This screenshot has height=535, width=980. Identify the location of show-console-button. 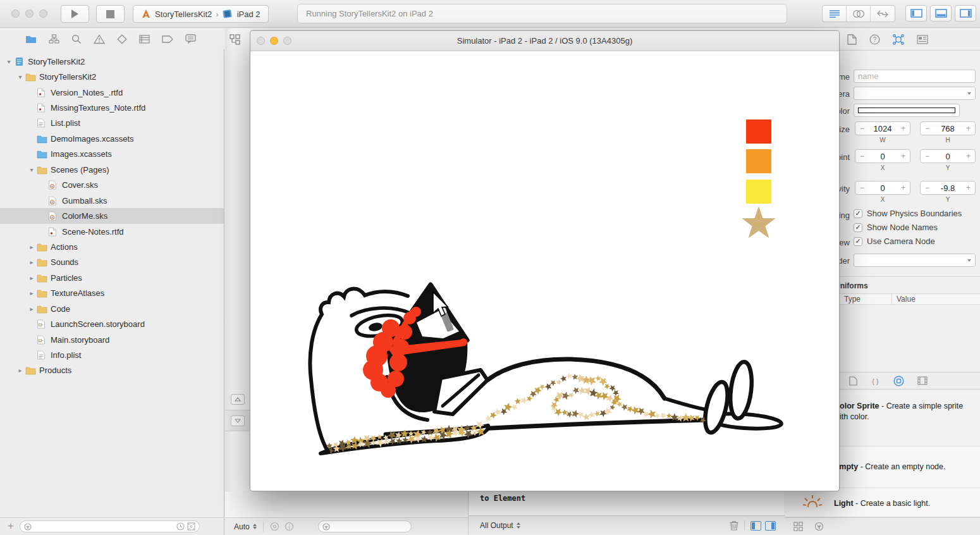
(770, 526).